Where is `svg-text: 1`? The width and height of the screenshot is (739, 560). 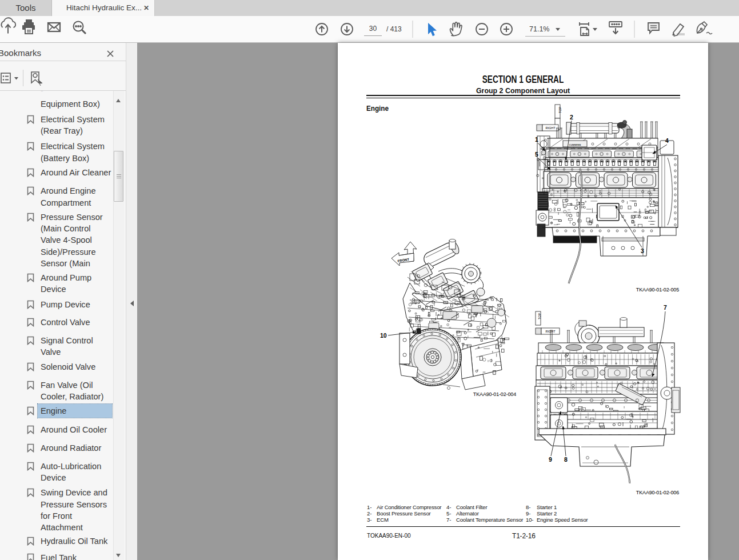 svg-text: 1 is located at coordinates (537, 139).